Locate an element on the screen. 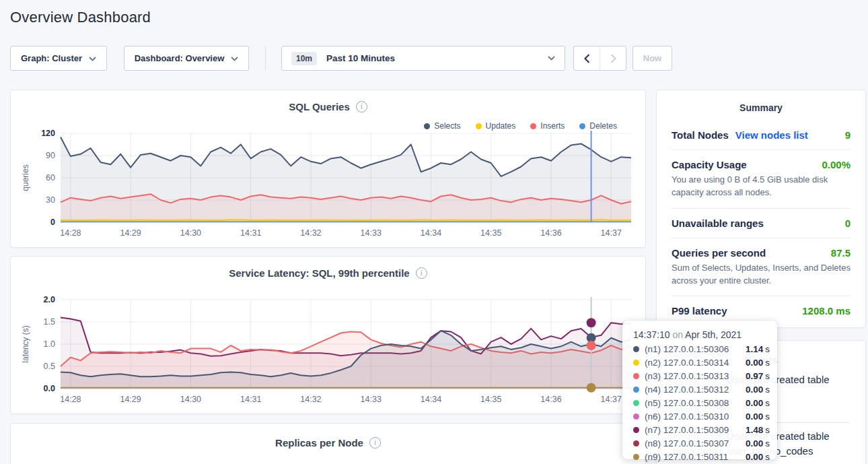  svg-text: 0.5 is located at coordinates (50, 366).